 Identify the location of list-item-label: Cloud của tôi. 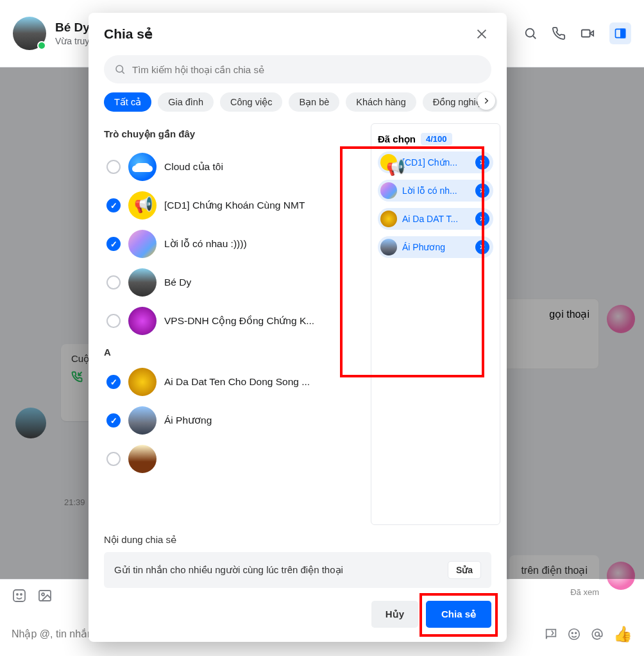
(194, 167).